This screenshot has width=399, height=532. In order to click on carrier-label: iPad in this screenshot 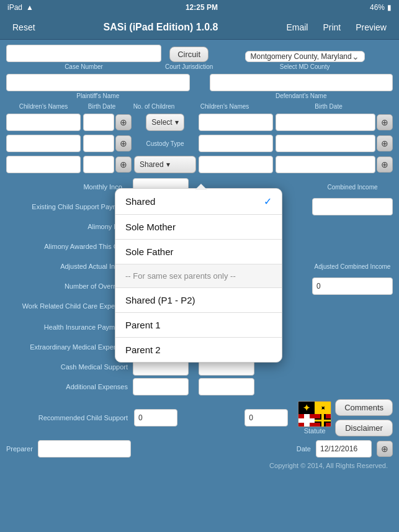, I will do `click(15, 7)`.